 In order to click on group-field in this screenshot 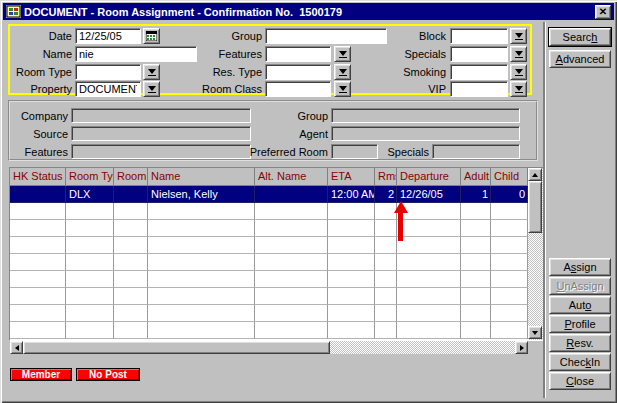, I will do `click(326, 36)`.